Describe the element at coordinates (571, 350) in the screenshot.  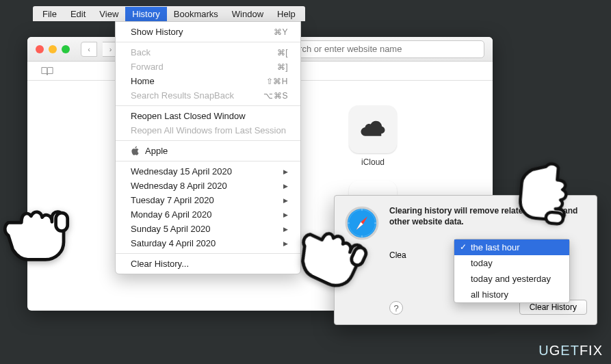
I see `watermark: UGETFIX` at that location.